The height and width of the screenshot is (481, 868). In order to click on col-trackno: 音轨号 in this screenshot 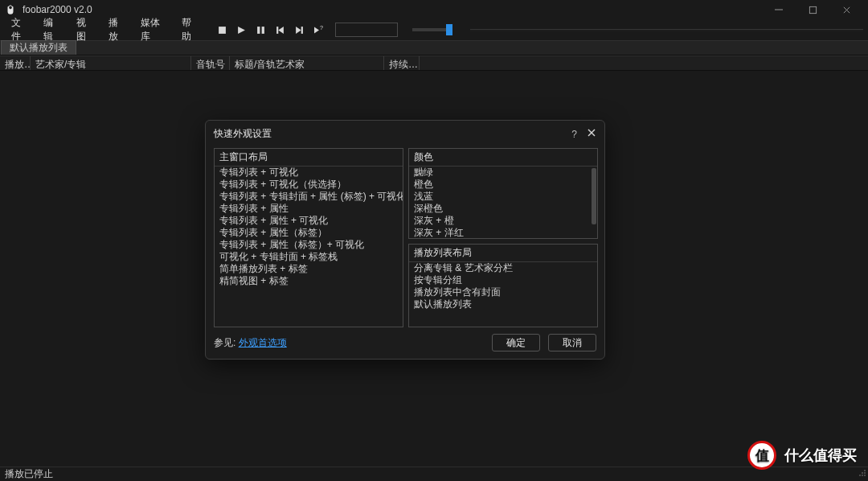, I will do `click(211, 63)`.